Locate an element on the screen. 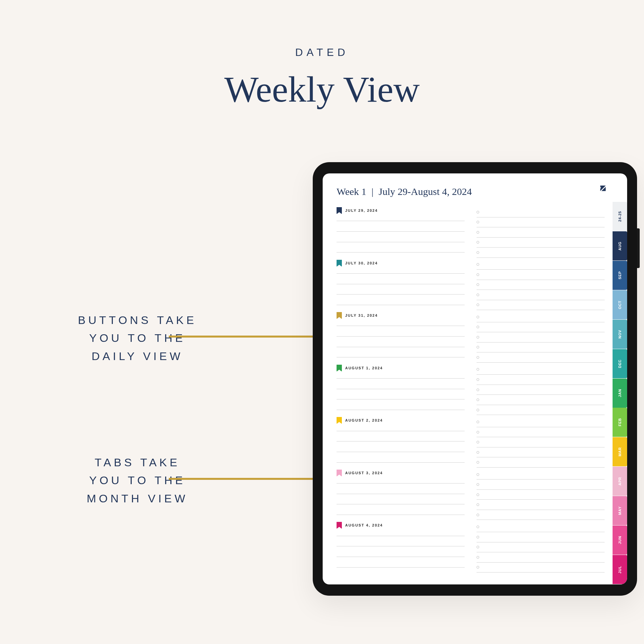 The height and width of the screenshot is (644, 644). day-date-label: AUGUST 4, 2024 is located at coordinates (364, 525).